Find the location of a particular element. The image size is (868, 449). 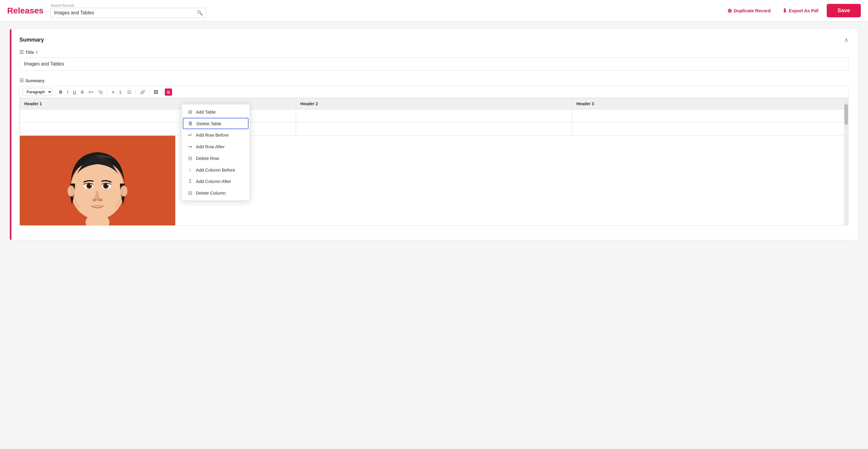

image-button: 🖼 is located at coordinates (156, 92).